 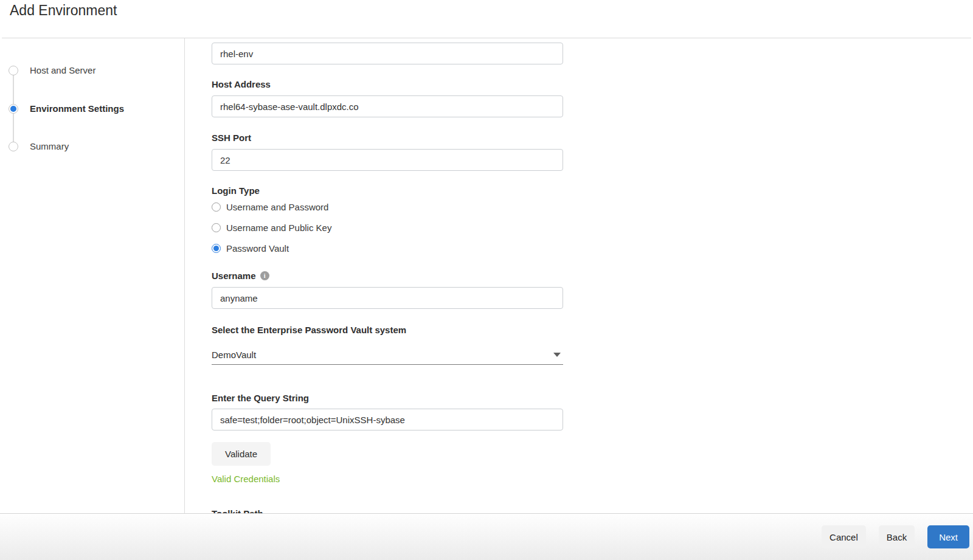 What do you see at coordinates (39, 146) in the screenshot?
I see `step-summary: Summary` at bounding box center [39, 146].